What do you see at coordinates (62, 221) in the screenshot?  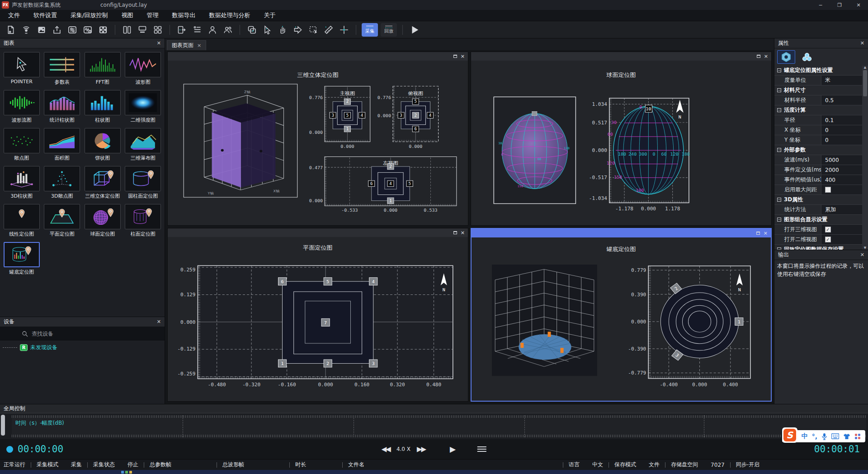 I see `gallery-item-plane-location: 平面定位图` at bounding box center [62, 221].